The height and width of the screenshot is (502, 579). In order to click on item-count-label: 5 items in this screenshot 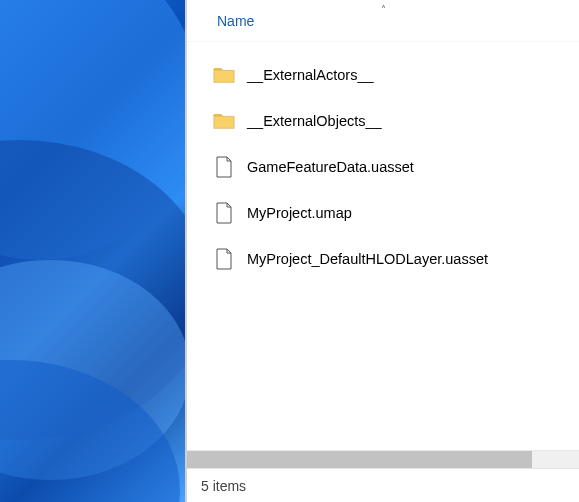, I will do `click(224, 486)`.